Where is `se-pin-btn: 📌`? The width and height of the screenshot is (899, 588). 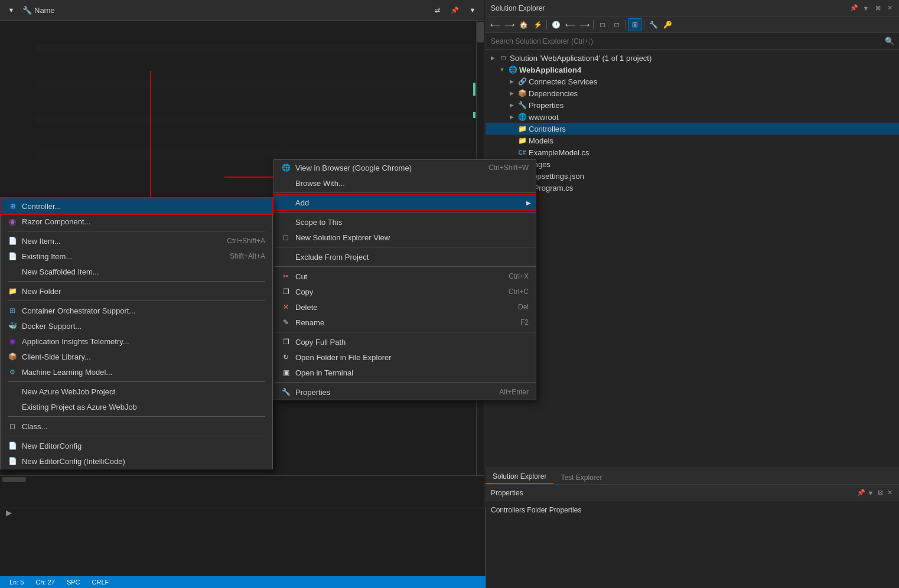 se-pin-btn: 📌 is located at coordinates (854, 8).